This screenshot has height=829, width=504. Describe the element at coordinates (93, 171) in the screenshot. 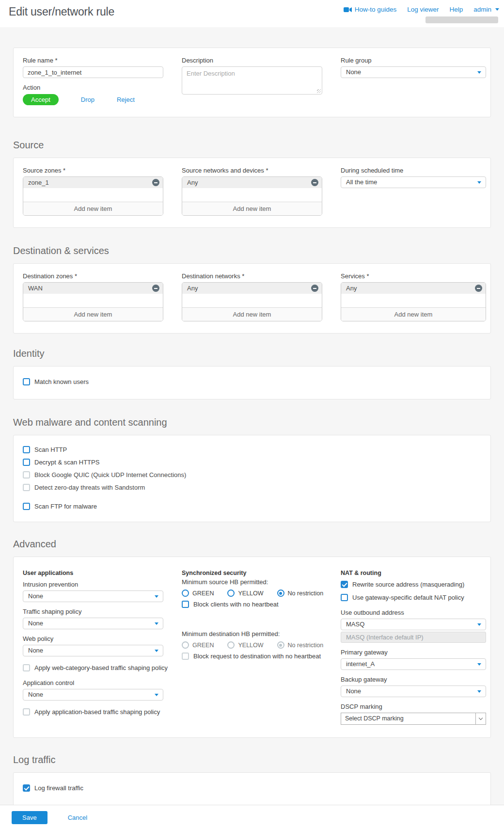

I see `source-zones-label: Source zones *` at that location.